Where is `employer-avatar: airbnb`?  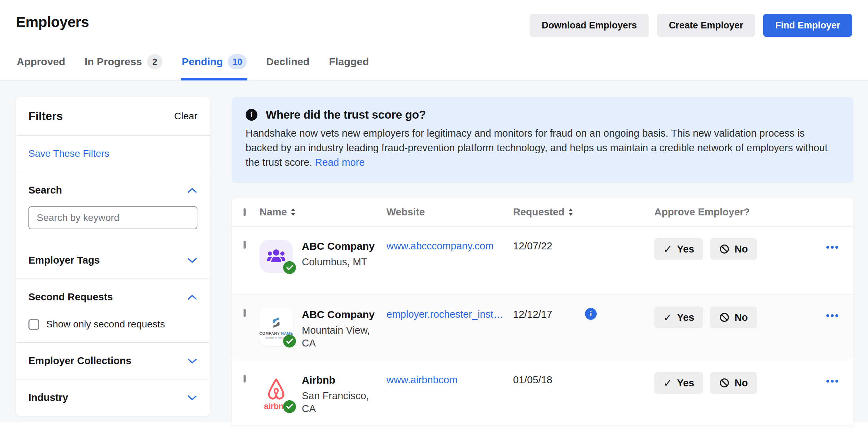 employer-avatar: airbnb is located at coordinates (276, 394).